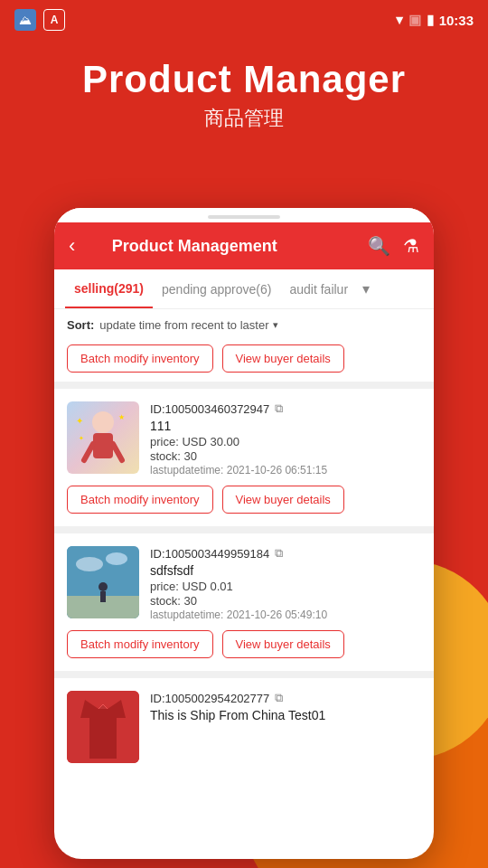 Image resolution: width=488 pixels, height=868 pixels. What do you see at coordinates (244, 362) in the screenshot?
I see `top-action-row: Batch modify inventory View buyer detail…` at bounding box center [244, 362].